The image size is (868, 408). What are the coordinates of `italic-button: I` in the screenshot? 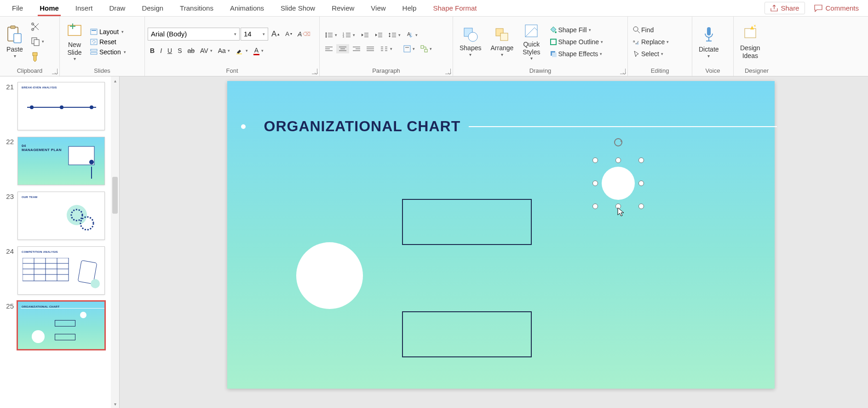 It's located at (161, 51).